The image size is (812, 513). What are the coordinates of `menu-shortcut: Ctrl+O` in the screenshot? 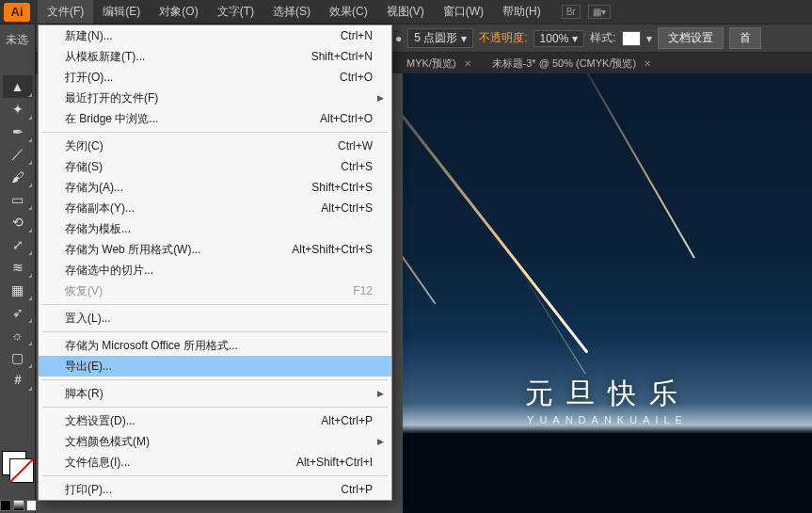 It's located at (356, 77).